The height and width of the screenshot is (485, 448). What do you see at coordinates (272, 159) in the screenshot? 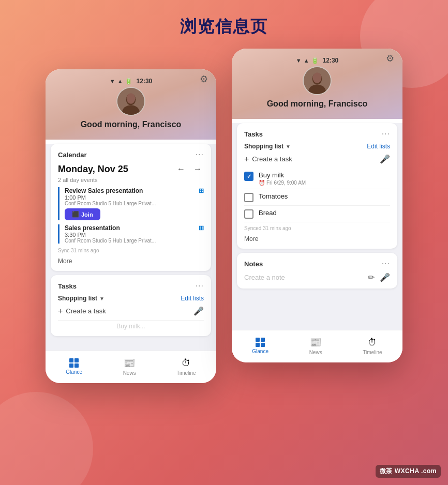
I see `right-create-task-label: Create a task` at bounding box center [272, 159].